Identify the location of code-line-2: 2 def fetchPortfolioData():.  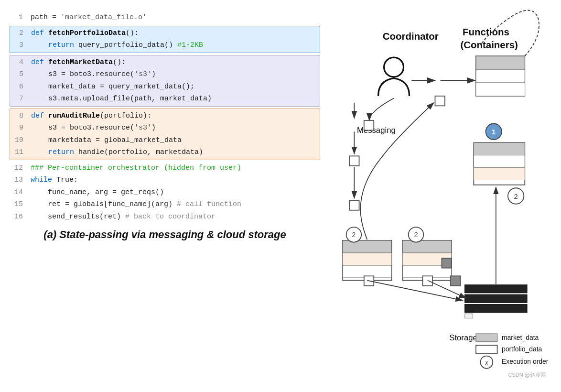
(163, 33).